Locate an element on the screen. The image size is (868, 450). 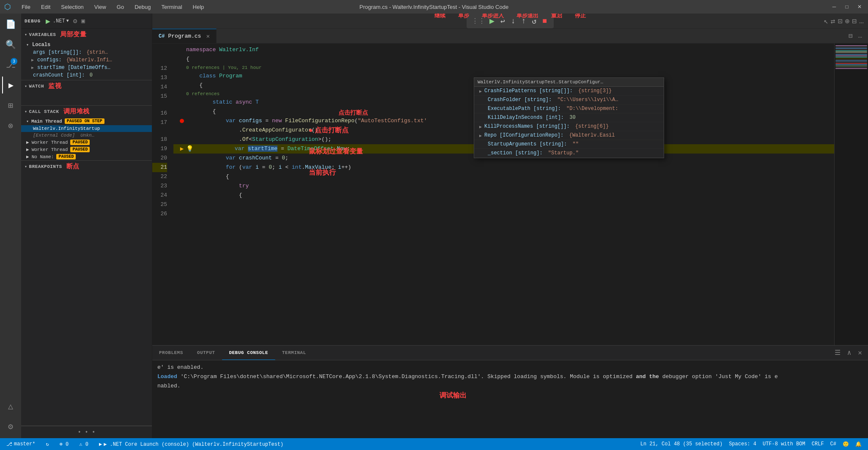
tab-problems: PROBLEMS is located at coordinates (171, 353).